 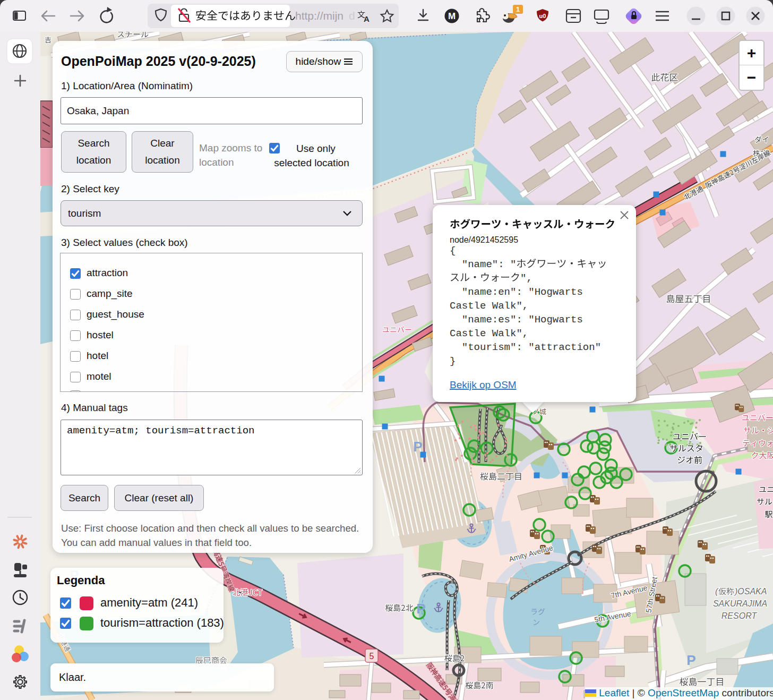 What do you see at coordinates (372, 656) in the screenshot?
I see `svg-text: 5` at bounding box center [372, 656].